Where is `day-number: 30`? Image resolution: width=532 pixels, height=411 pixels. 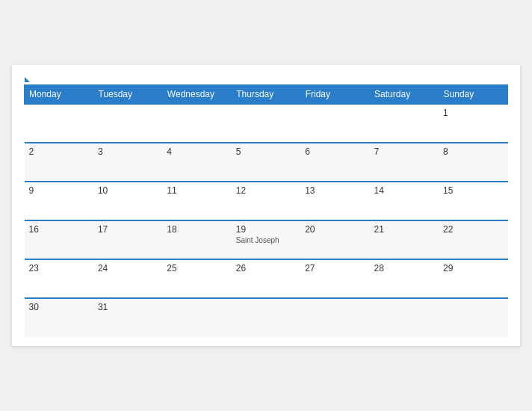
day-number: 30 is located at coordinates (59, 307).